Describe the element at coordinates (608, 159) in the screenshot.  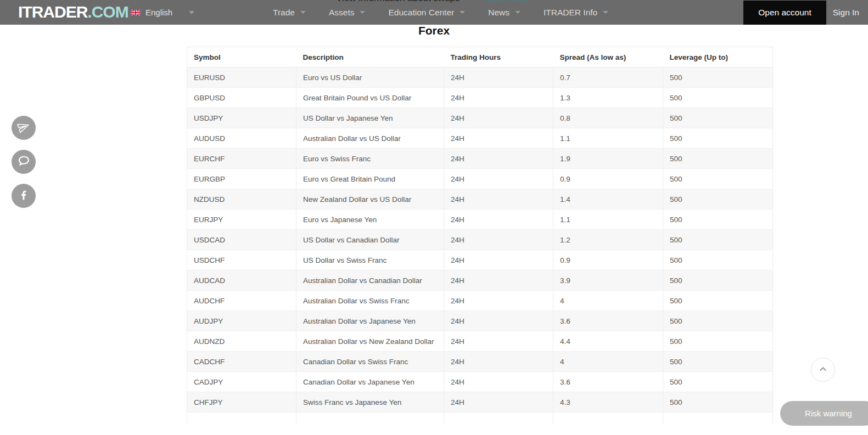
I see `table-cell: 1.9` at that location.